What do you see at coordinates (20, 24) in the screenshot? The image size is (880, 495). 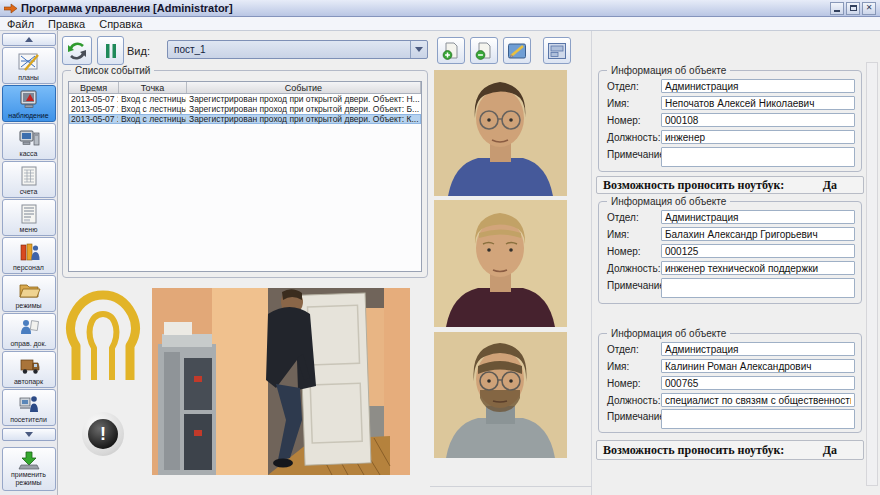 I see `menu-file: Файл` at bounding box center [20, 24].